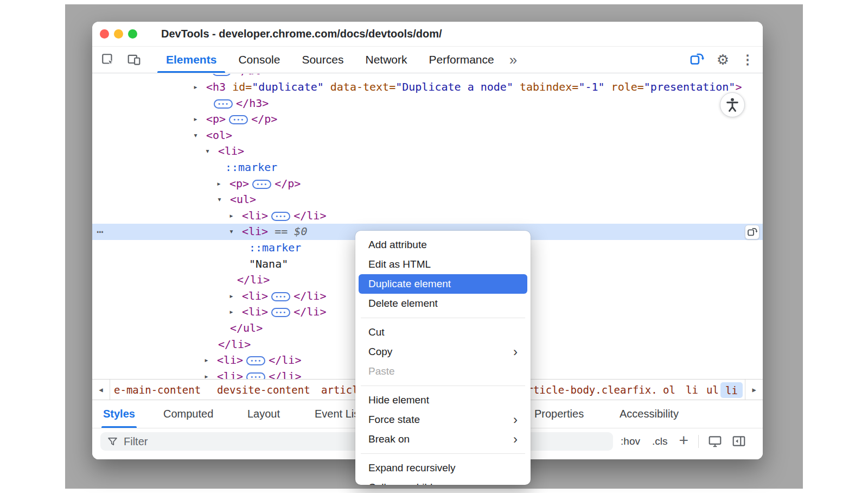  I want to click on menu-item-label: Break on, so click(389, 439).